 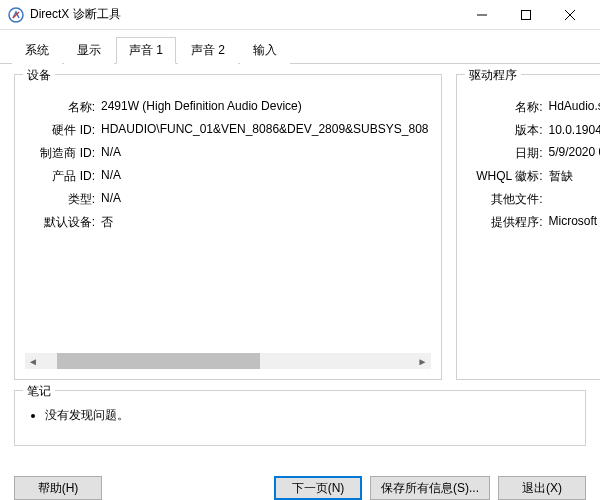 What do you see at coordinates (111, 176) in the screenshot?
I see `device-prod-value: N/A` at bounding box center [111, 176].